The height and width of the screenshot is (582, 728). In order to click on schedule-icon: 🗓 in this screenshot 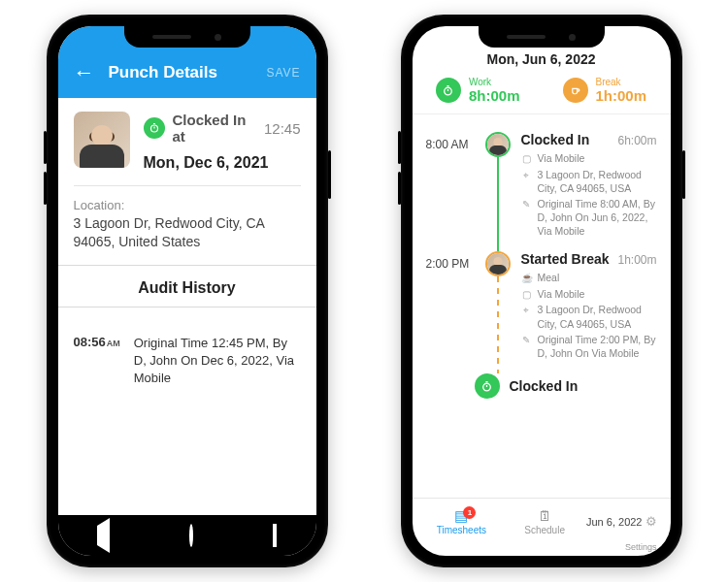, I will do `click(546, 516)`.